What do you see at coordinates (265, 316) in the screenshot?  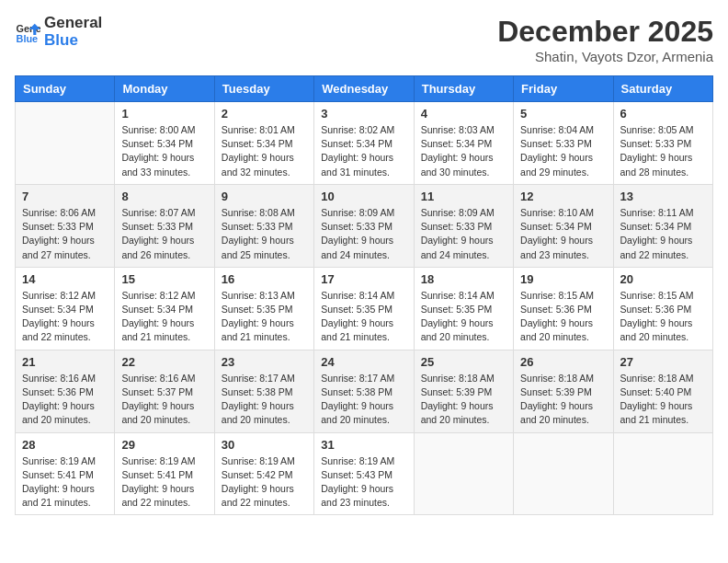 I see `day-info: Sunrise: 8:13 AMSunset: 5:35 PMDaylight:…` at bounding box center [265, 316].